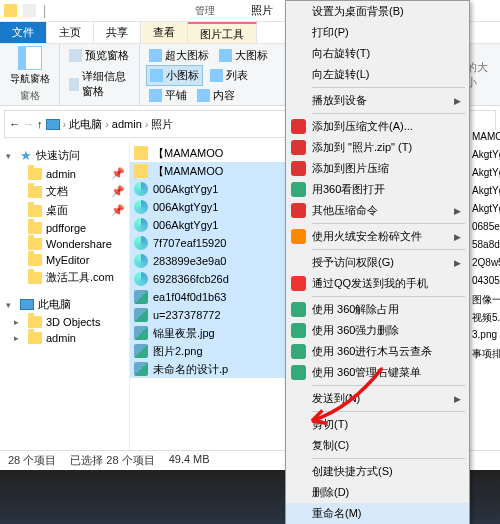 Image resolution: width=500 pixels, height=524 pixels. Describe the element at coordinates (112, 460) in the screenshot. I see `status-selected: 已选择 28 个项目` at that location.